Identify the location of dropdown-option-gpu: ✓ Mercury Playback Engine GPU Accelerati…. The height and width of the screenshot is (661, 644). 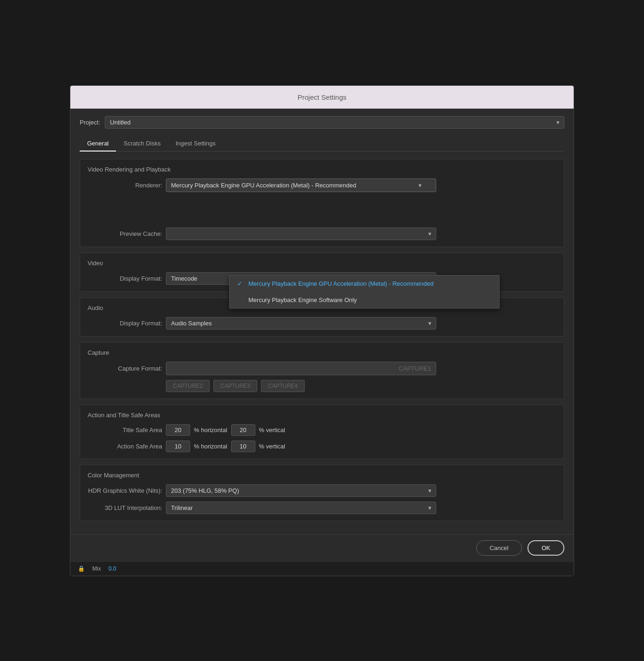
(364, 283).